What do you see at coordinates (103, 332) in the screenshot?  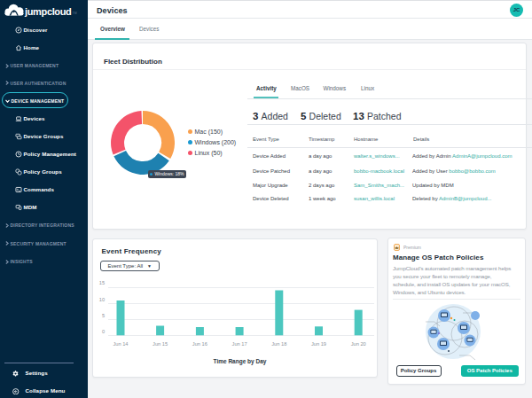 I see `svg-text: 0` at bounding box center [103, 332].